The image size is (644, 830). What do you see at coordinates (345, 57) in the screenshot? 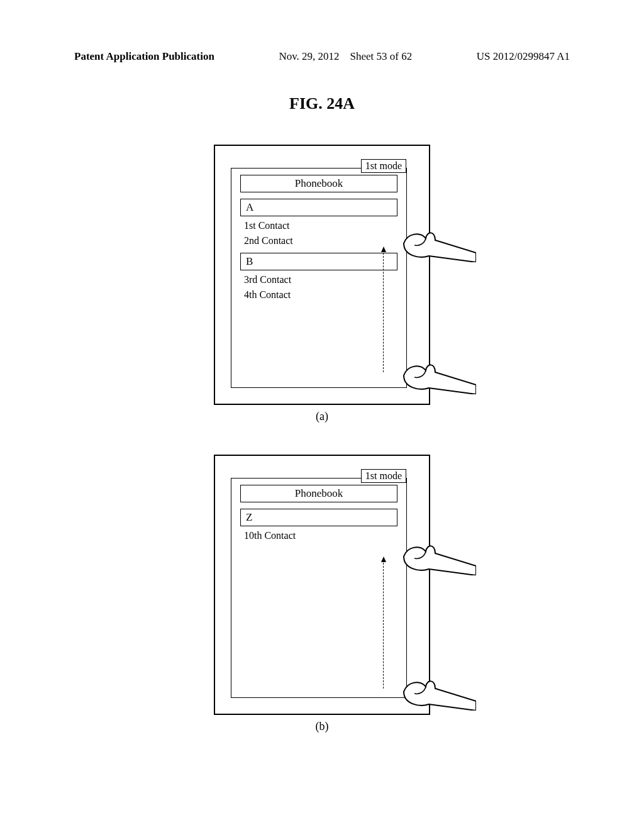
I see `publication-date-sheet: Nov. 29, 2012 Sheet 53 of 62` at bounding box center [345, 57].